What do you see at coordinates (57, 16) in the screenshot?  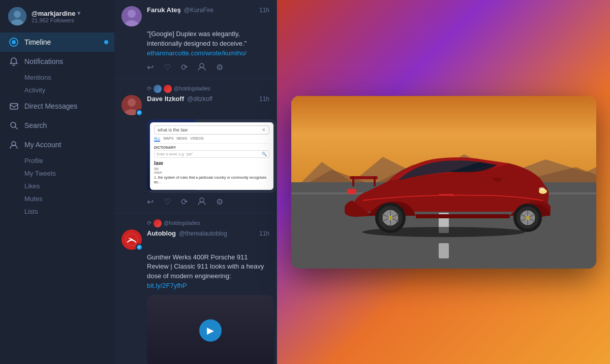 I see `user-header: @markjardine ▾ 21,962 Followers` at bounding box center [57, 16].